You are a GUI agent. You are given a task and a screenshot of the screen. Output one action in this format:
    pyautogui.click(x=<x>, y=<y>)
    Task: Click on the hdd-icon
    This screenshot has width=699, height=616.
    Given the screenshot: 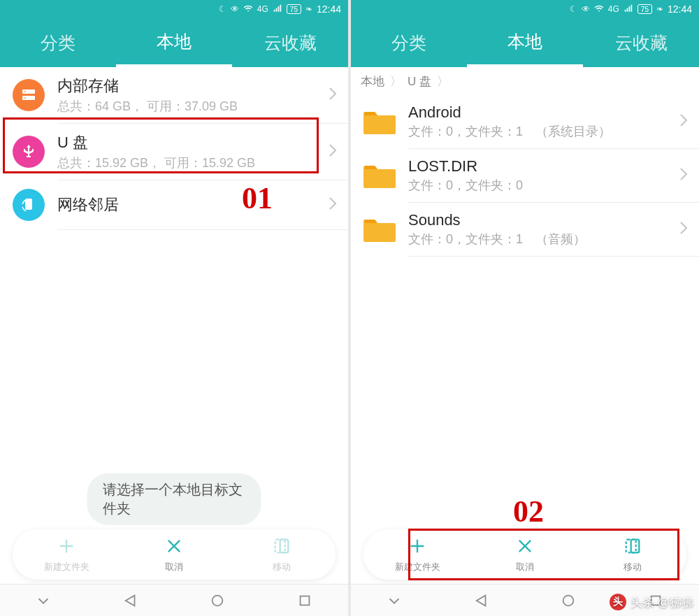 What is the action you would take?
    pyautogui.click(x=29, y=95)
    